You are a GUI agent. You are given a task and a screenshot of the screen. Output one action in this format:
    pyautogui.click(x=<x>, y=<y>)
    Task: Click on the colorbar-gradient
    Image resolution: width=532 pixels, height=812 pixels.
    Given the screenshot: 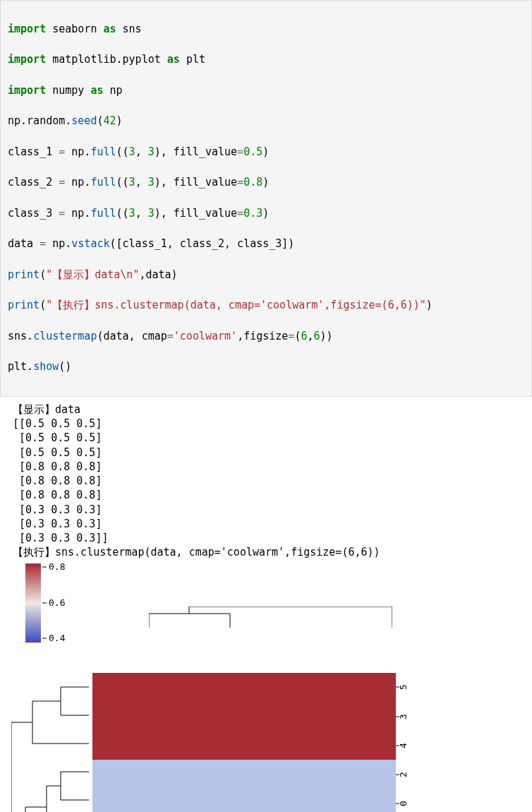 What is the action you would take?
    pyautogui.click(x=33, y=603)
    